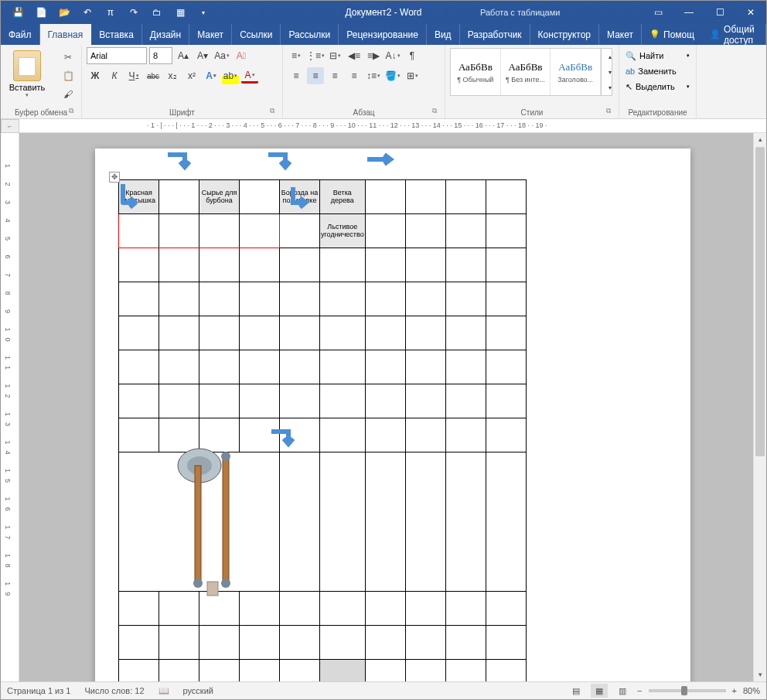 This screenshot has width=767, height=700. I want to click on style-gallery: АаБбВв ¶ Обычный АаБбВв ¶ Без инте... Аа…, so click(531, 72).